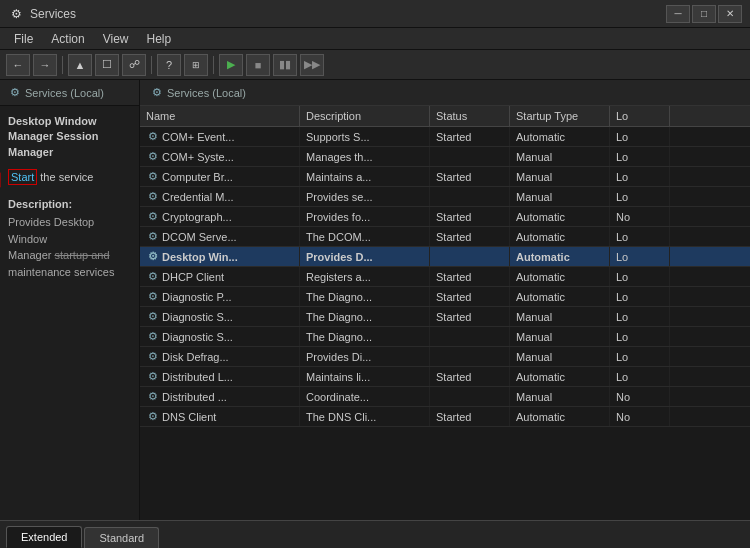 The width and height of the screenshot is (750, 548). I want to click on table-row: ⚙DHCP ClientRegisters a...StartedAutomat…, so click(445, 277).